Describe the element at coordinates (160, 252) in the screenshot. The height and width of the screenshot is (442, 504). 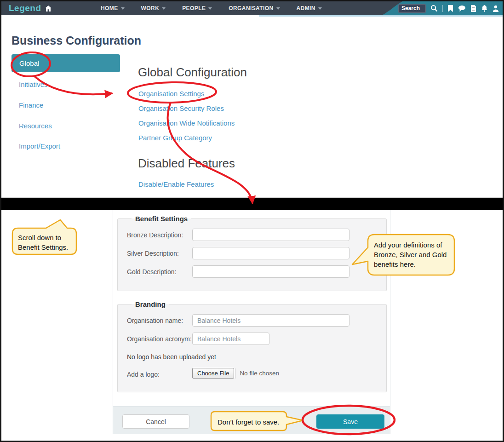
I see `silver-description-label: Silver Description:` at that location.